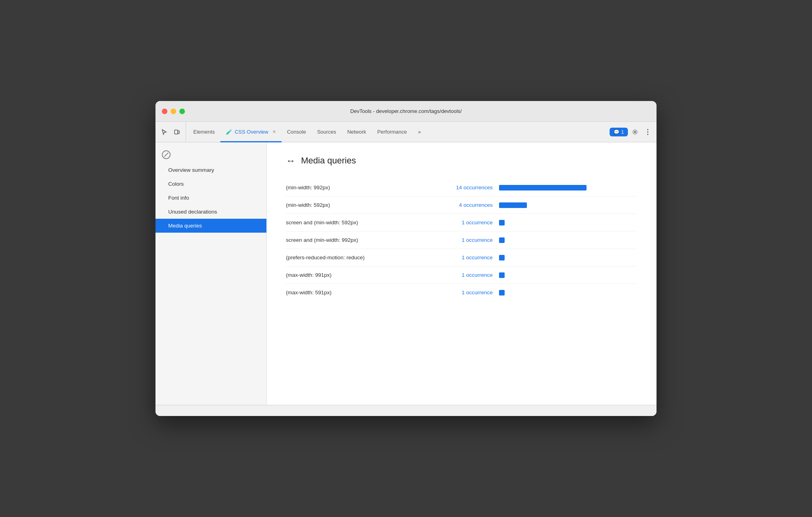  Describe the element at coordinates (623, 132) in the screenshot. I see `badge-count: 1` at that location.